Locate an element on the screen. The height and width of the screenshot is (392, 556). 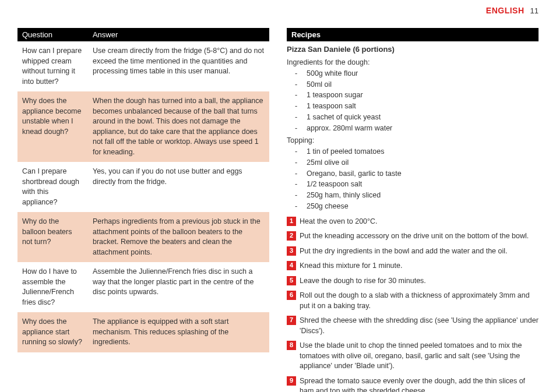
qa-answer: Assemble the Julienne/French fries disc … is located at coordinates (178, 287).